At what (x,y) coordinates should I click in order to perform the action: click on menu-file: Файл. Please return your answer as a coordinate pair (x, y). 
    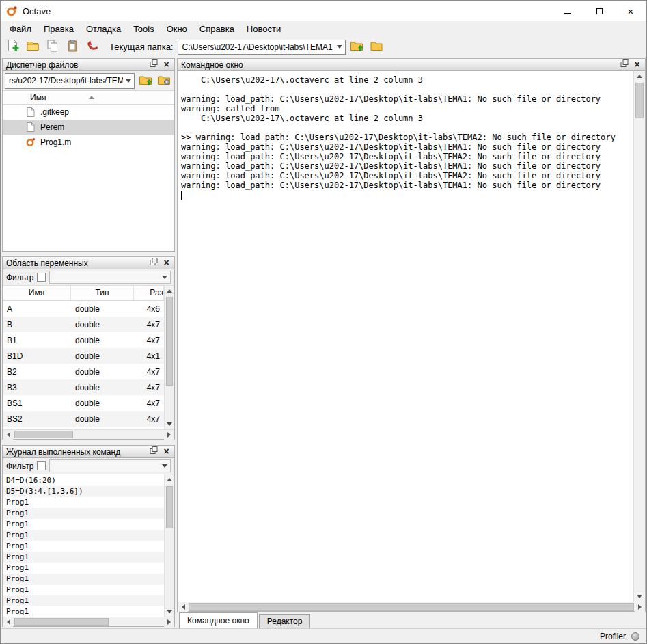
    Looking at the image, I should click on (20, 29).